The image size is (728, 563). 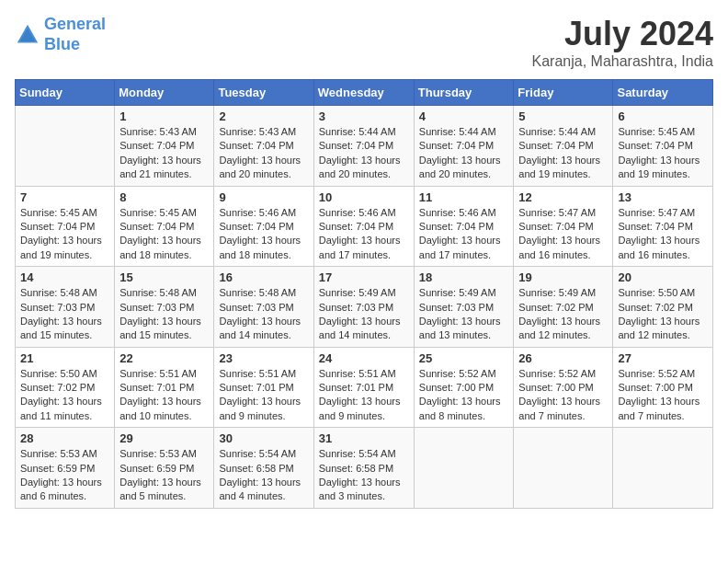 I want to click on day-number: 5, so click(x=563, y=116).